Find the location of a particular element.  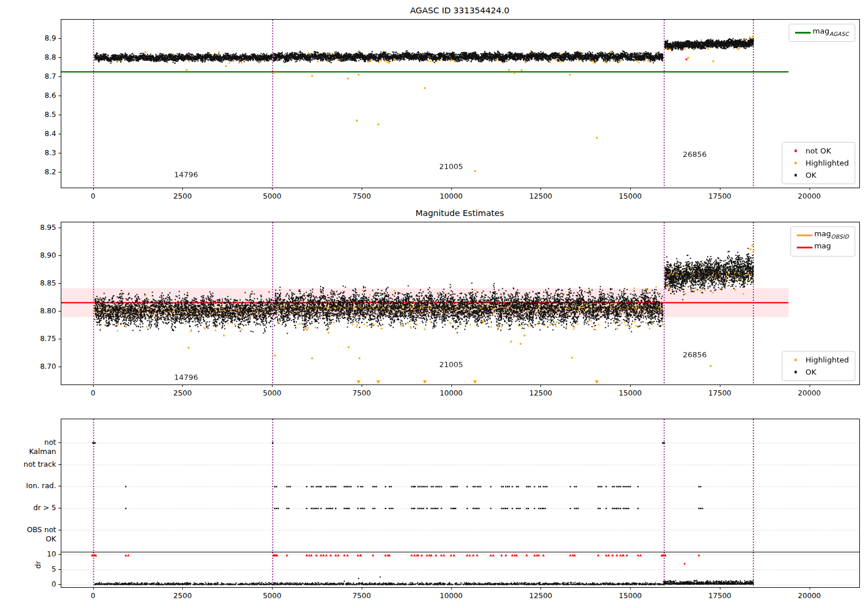

y-tick-label: 8.70 is located at coordinates (36, 367).